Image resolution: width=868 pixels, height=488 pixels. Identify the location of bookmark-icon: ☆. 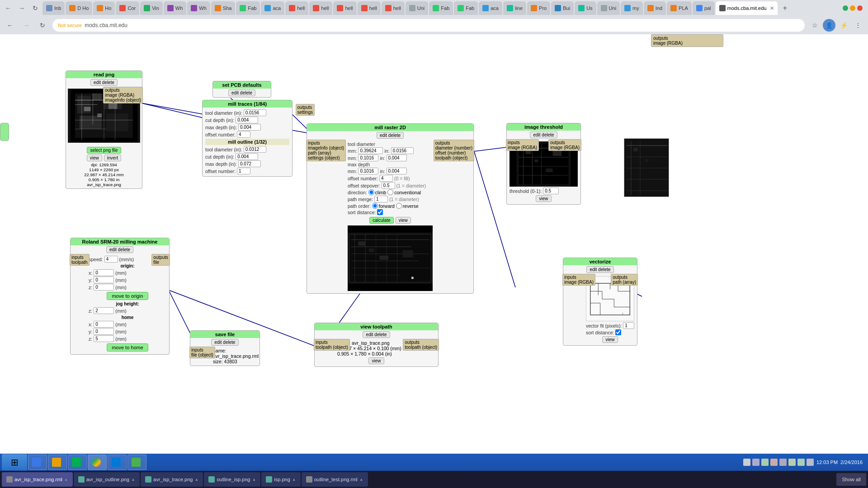
(815, 25).